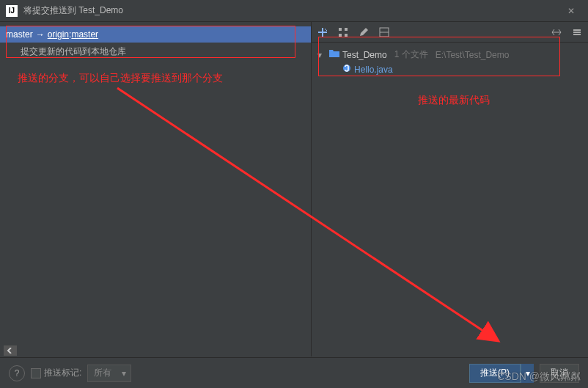 Image resolution: width=588 pixels, height=388 pixels. I want to click on file-name: Hello.java, so click(374, 70).